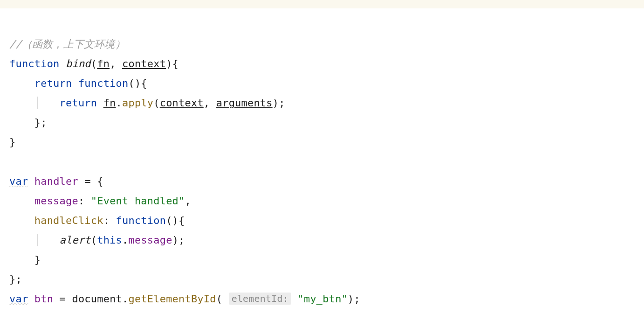 The image size is (644, 321). Describe the element at coordinates (78, 63) in the screenshot. I see `fn-name-bind: bind` at that location.